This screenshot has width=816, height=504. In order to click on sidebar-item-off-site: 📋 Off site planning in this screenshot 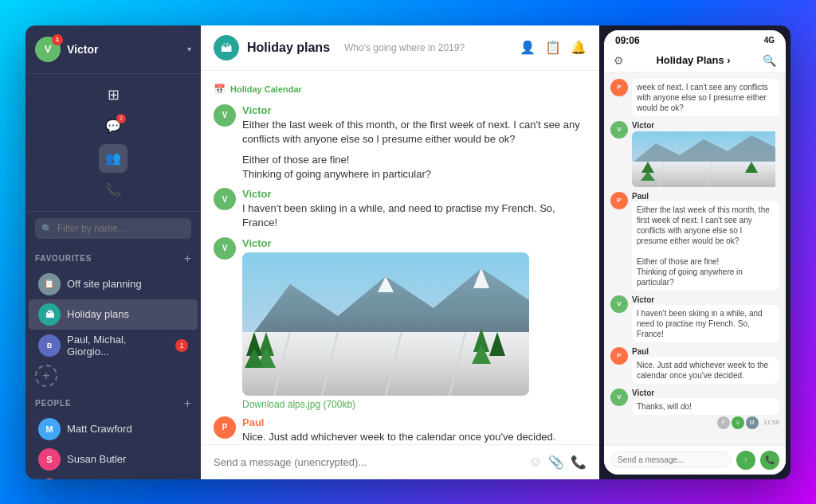, I will do `click(113, 284)`.